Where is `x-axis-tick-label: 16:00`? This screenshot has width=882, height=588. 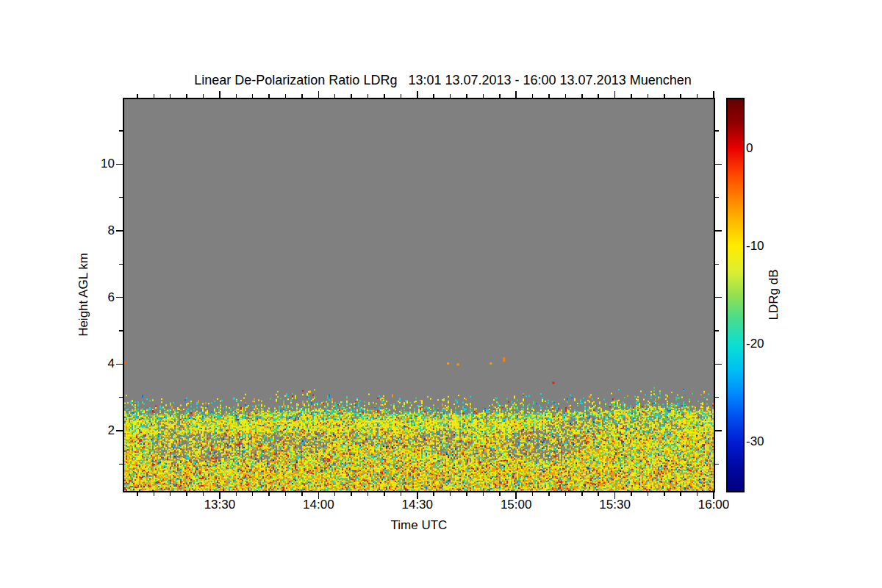
x-axis-tick-label: 16:00 is located at coordinates (714, 505).